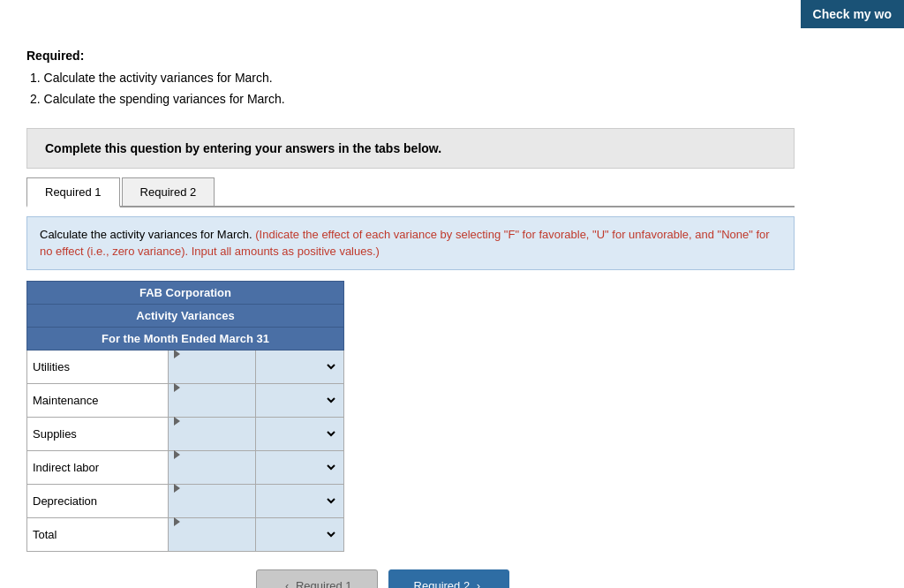 The height and width of the screenshot is (588, 904). I want to click on row-label-utilities: Utilities, so click(98, 366).